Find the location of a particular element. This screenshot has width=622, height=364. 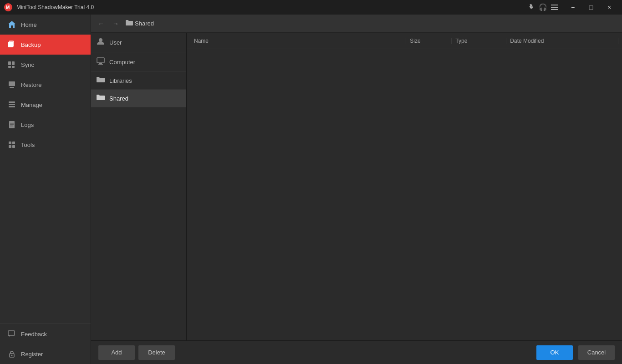

user-tree-icon is located at coordinates (101, 42).